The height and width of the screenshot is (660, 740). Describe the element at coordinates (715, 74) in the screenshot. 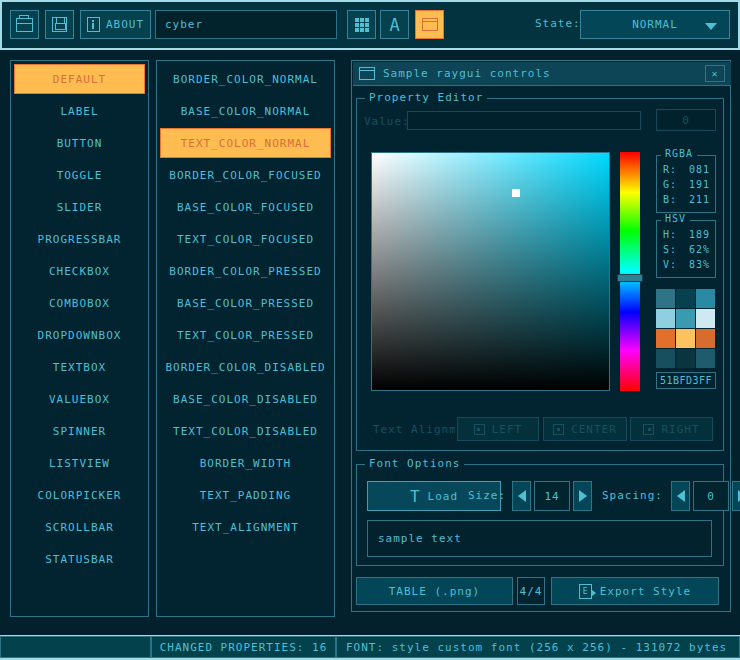

I see `close-button: ✕` at that location.